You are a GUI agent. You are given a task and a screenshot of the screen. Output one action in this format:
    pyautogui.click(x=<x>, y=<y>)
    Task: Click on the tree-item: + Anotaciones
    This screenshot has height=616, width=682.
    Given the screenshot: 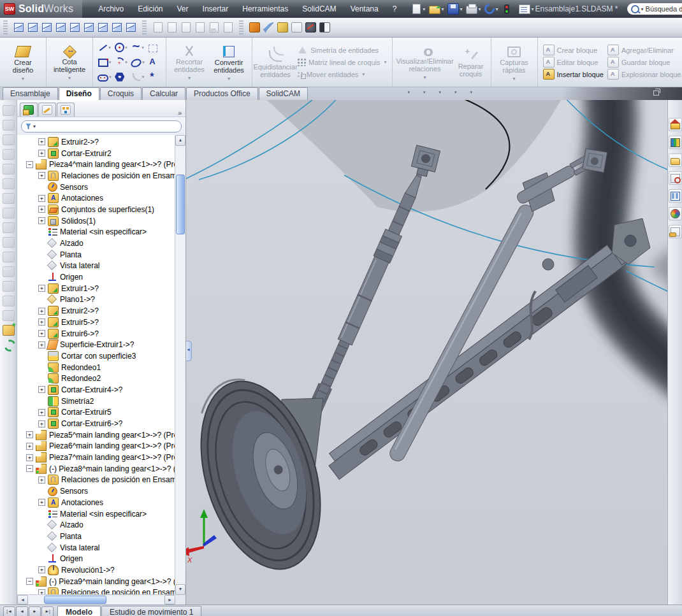 What is the action you would take?
    pyautogui.click(x=96, y=503)
    